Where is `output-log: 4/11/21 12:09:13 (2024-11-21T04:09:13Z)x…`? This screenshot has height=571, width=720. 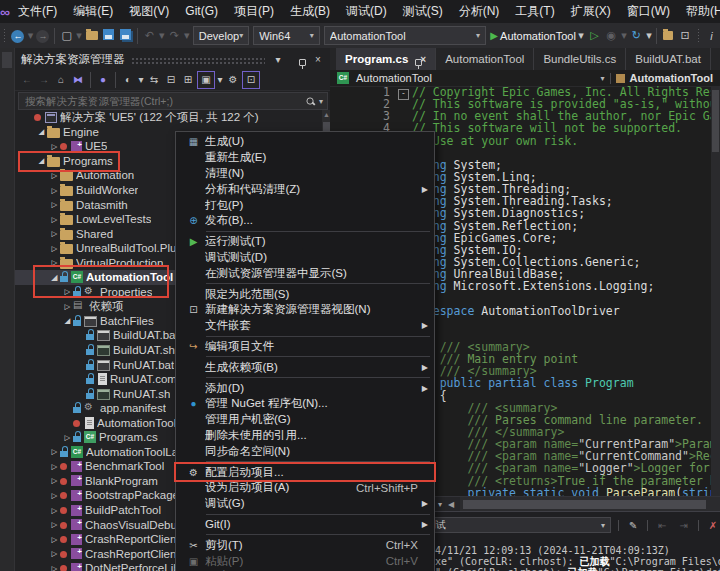
output-log: 4/11/21 12:09:13 (2024-11-21T04:09:13Z)x… is located at coordinates (578, 558).